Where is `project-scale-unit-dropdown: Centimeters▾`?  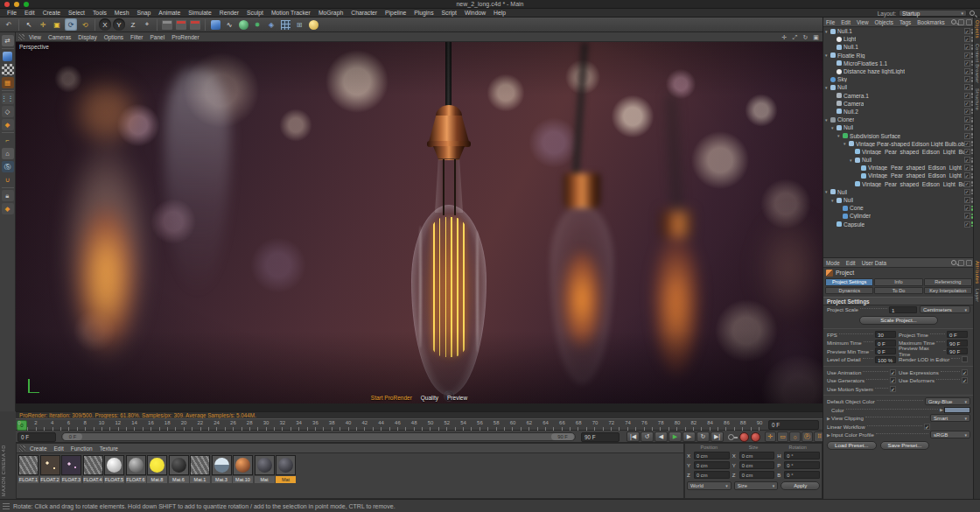 project-scale-unit-dropdown: Centimeters▾ is located at coordinates (945, 310).